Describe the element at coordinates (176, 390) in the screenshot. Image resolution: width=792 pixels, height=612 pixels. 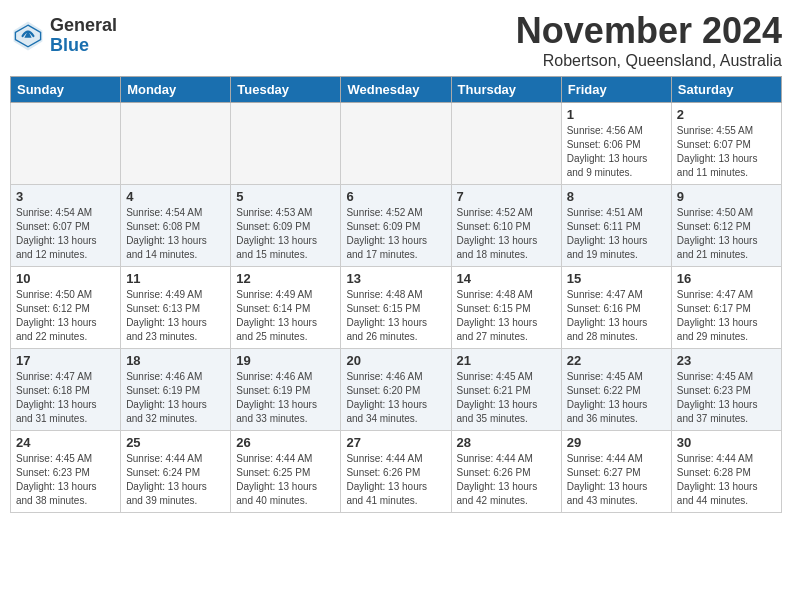
I see `day-cell: 18Sunrise: 4:46 AM Sunset: 6:19 PM Dayli…` at that location.